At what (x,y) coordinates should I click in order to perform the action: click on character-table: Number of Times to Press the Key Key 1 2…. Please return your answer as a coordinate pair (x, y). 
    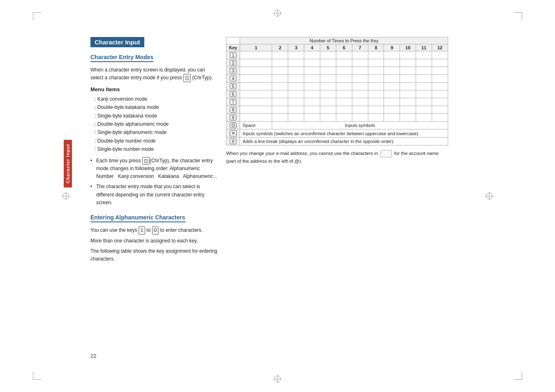
    Looking at the image, I should click on (337, 91).